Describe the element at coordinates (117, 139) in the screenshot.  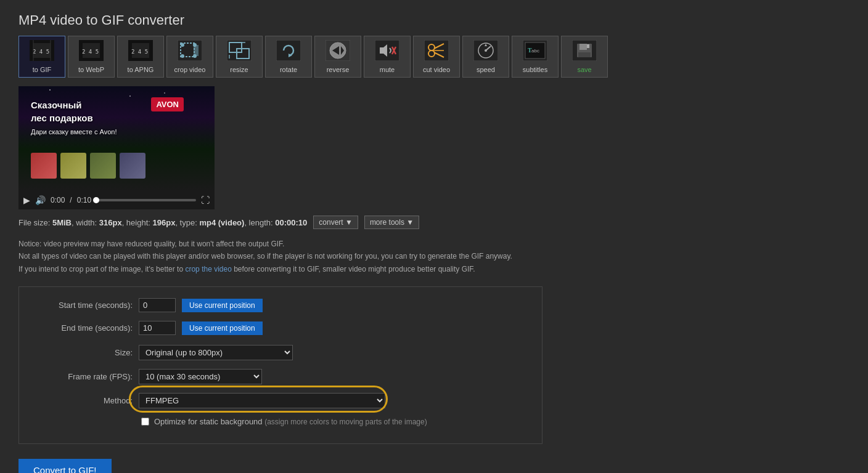
I see `video-thumbnail: Сказочныйлес подарковДари сказку вместе …` at that location.